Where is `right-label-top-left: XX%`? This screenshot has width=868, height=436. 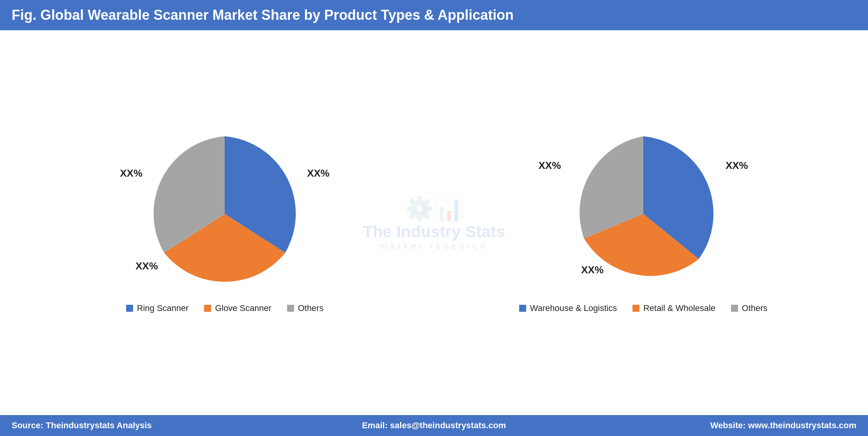
right-label-top-left: XX% is located at coordinates (550, 165).